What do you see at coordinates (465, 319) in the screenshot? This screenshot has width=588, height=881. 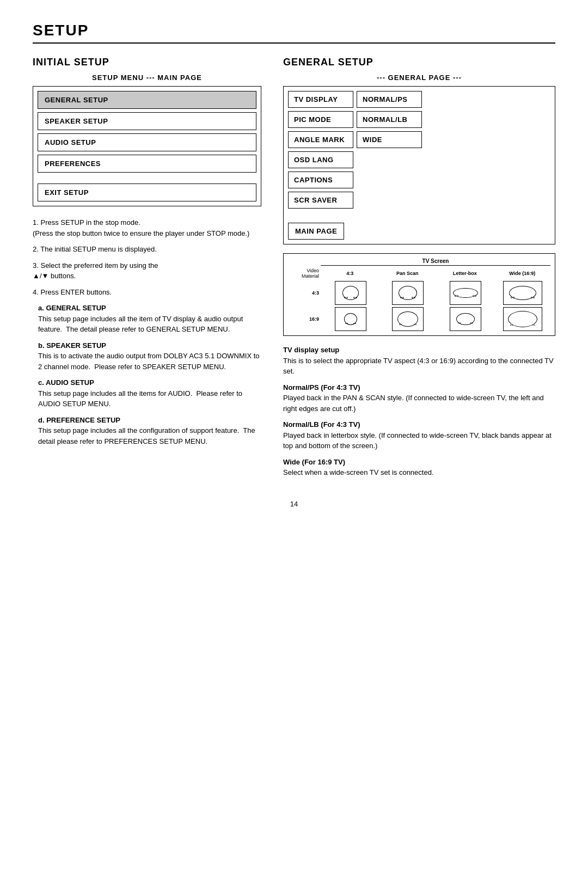 I see `tv-screen-169-letterbox` at bounding box center [465, 319].